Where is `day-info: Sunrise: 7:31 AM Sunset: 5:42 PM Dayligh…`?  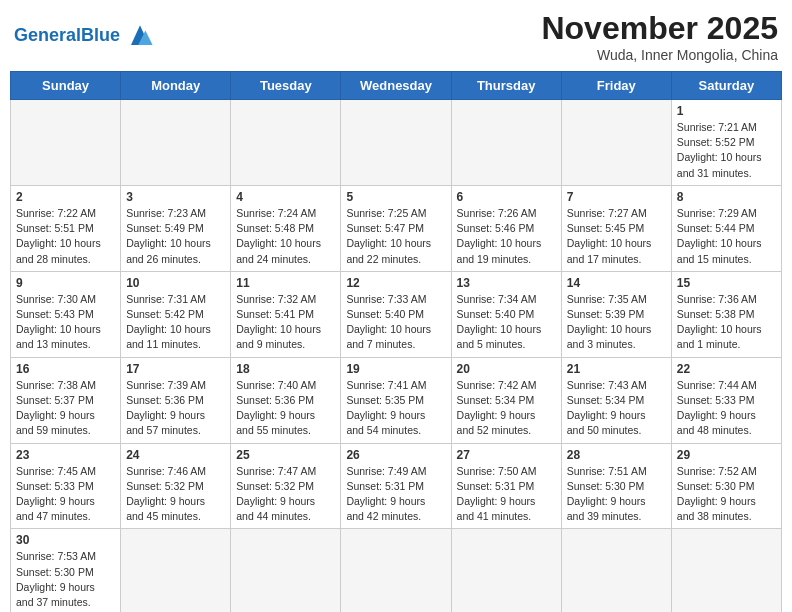 day-info: Sunrise: 7:31 AM Sunset: 5:42 PM Dayligh… is located at coordinates (176, 322).